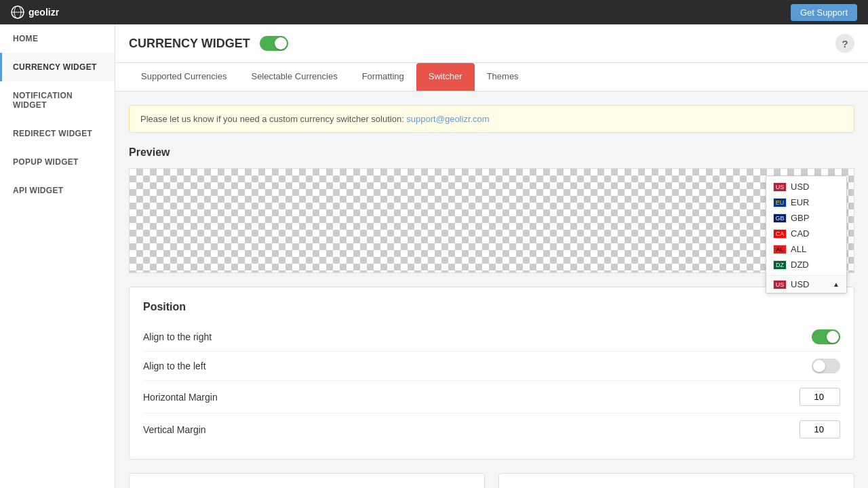 The image size is (868, 488). I want to click on tab-supported-currencies: Supported Currencies, so click(184, 77).